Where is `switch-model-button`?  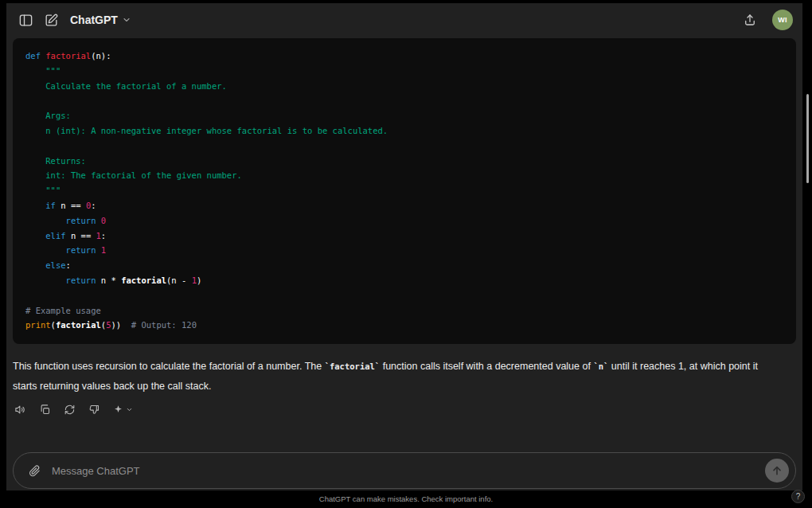 switch-model-button is located at coordinates (123, 409).